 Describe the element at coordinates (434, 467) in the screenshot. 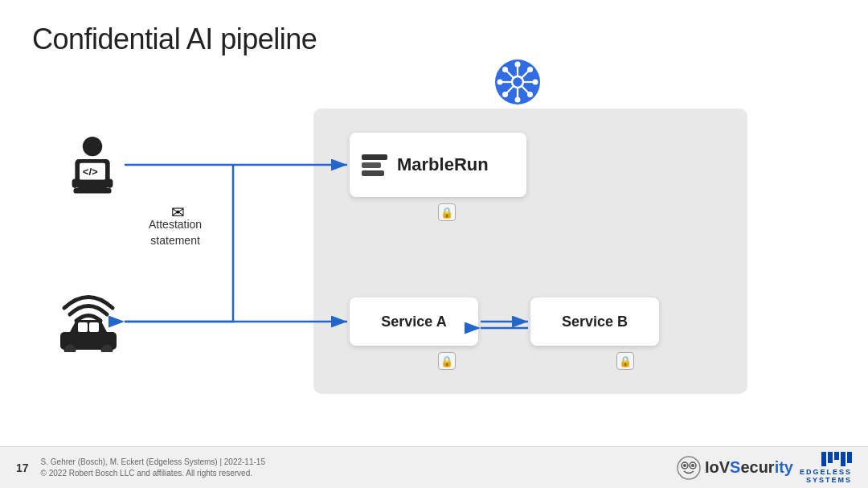

I see `footer: 17 S. Gehrer (Bosch), M. Eckert (Edgeles…` at that location.